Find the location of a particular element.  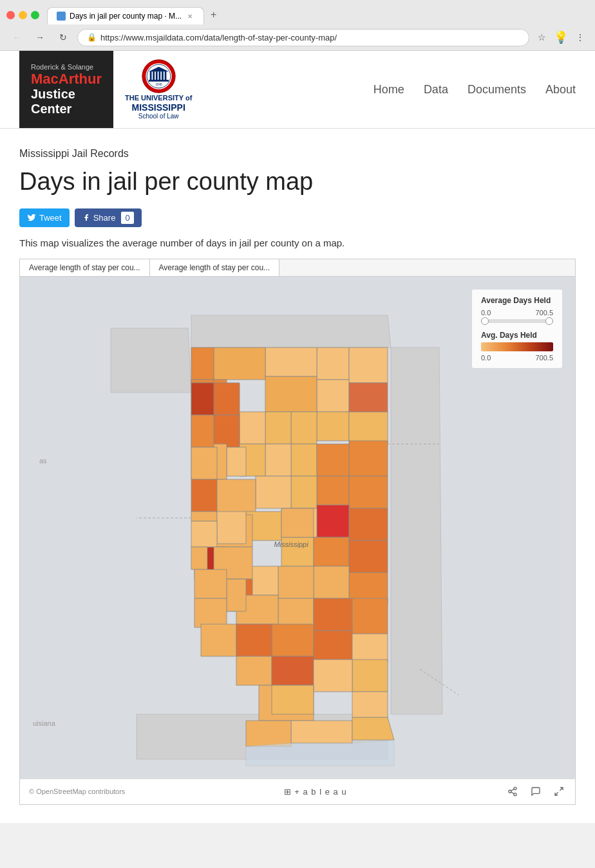

tab-title: Days in jail per county map · M... is located at coordinates (126, 16).